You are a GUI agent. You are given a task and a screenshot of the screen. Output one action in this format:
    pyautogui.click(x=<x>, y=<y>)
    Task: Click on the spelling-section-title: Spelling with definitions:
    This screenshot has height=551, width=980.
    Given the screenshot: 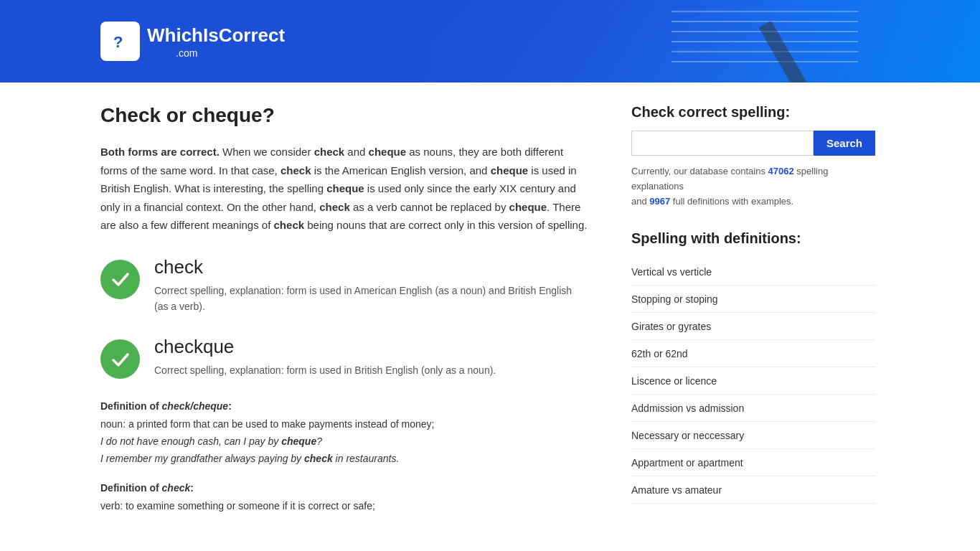 What is the action you would take?
    pyautogui.click(x=753, y=238)
    